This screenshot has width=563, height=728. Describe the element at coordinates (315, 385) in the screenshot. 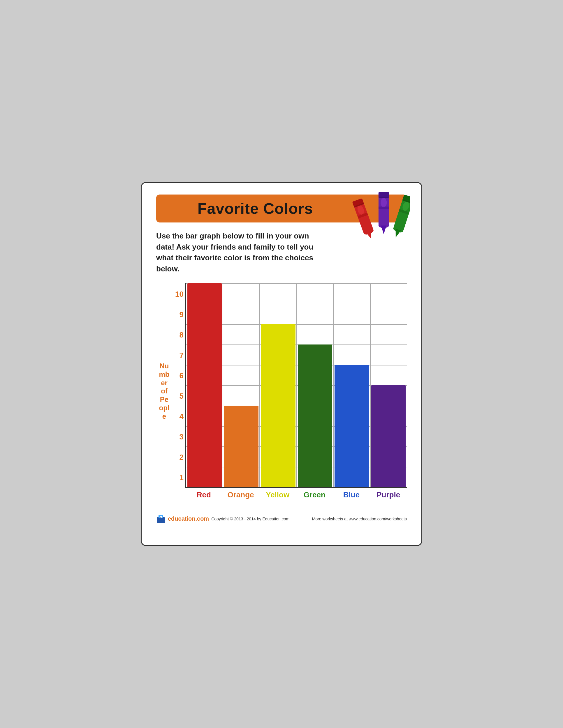

I see `bar-col-green` at that location.